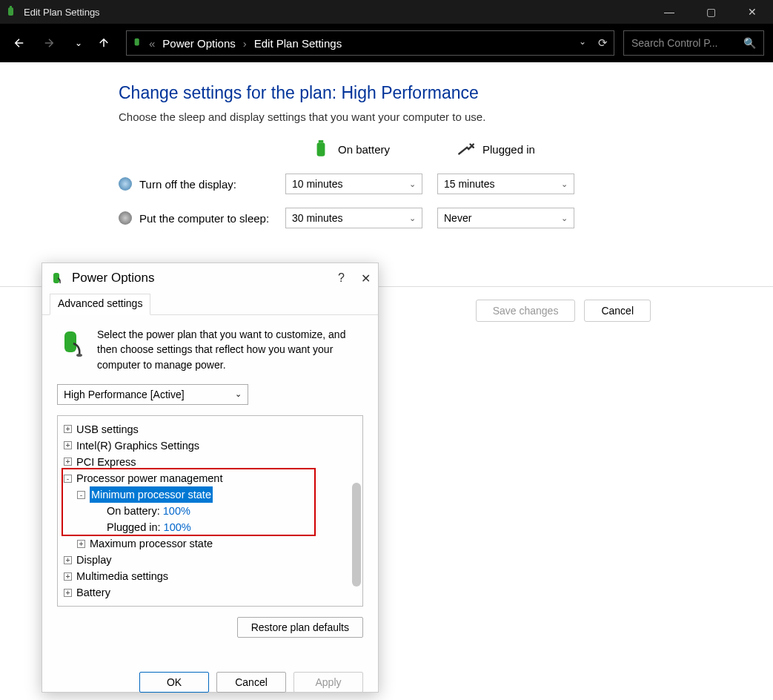 Image resolution: width=773 pixels, height=700 pixels. What do you see at coordinates (176, 511) in the screenshot?
I see `tree-onbatt-value: 100%` at bounding box center [176, 511].